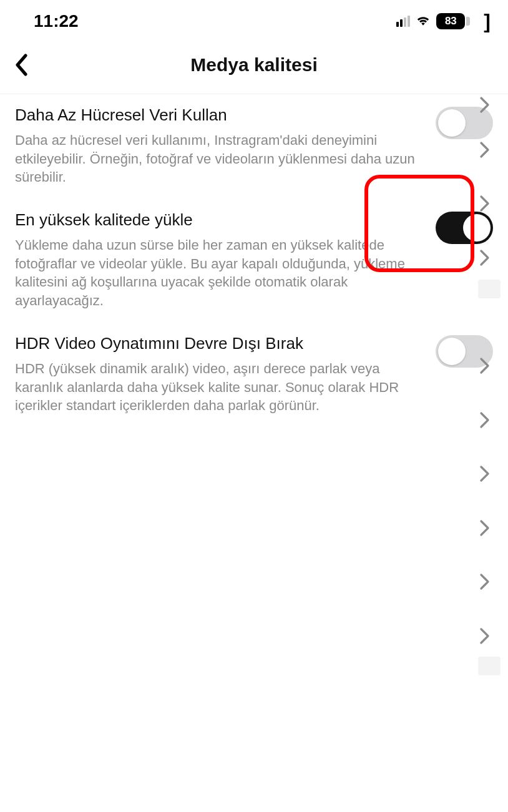  Describe the element at coordinates (451, 21) in the screenshot. I see `battery-icon: 83` at that location.